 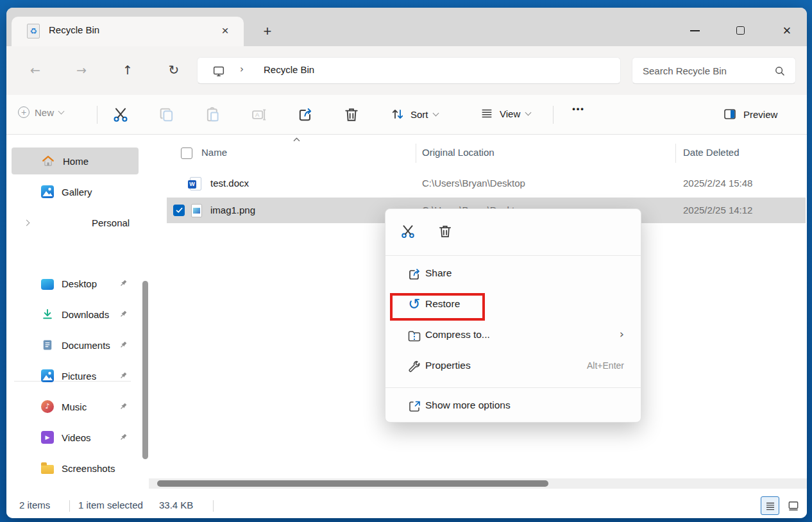 I want to click on refresh-icon: ↻, so click(x=174, y=71).